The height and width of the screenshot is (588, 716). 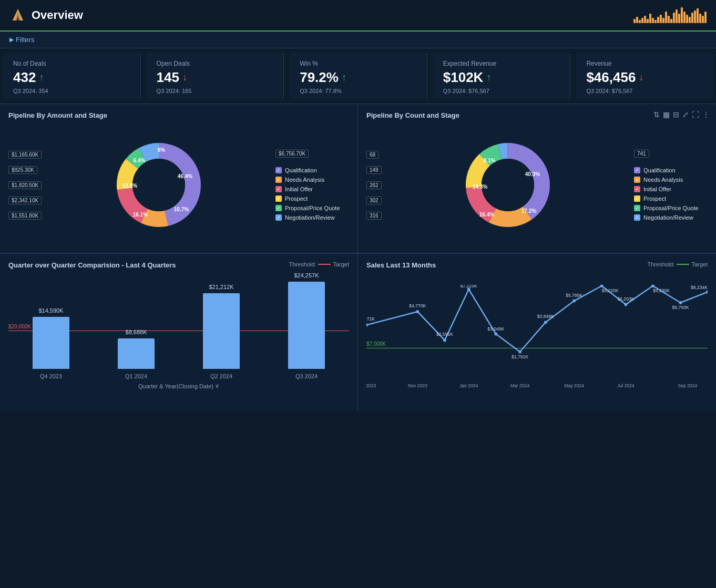 What do you see at coordinates (137, 332) in the screenshot?
I see `bar-value-q1-2024: $8,688K` at bounding box center [137, 332].